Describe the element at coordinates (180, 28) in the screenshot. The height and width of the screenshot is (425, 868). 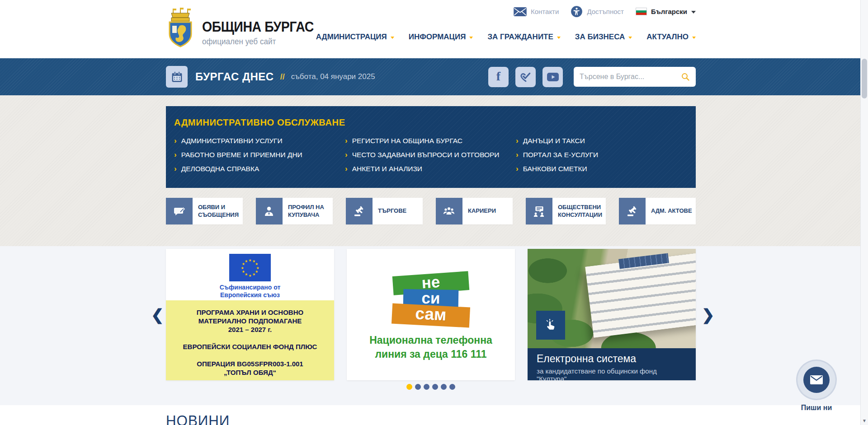
I see `burgas-coat-of-arms-icon` at that location.